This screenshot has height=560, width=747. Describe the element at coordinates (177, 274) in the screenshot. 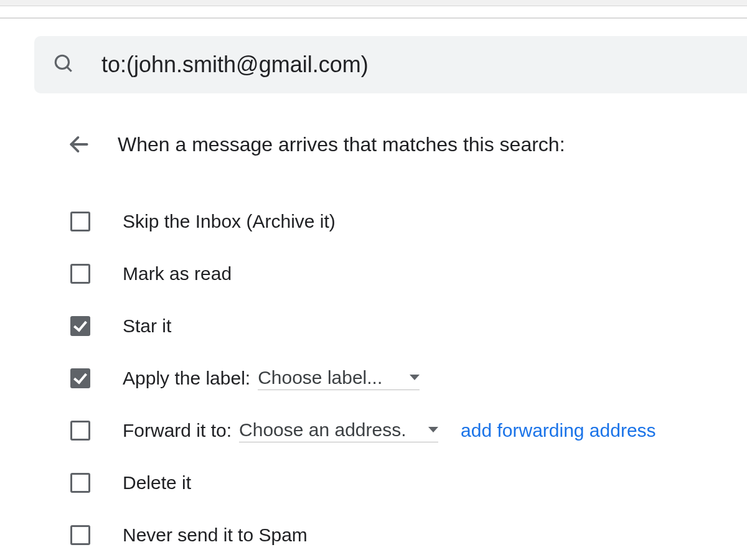

I see `label-mark-read: Mark as read` at that location.